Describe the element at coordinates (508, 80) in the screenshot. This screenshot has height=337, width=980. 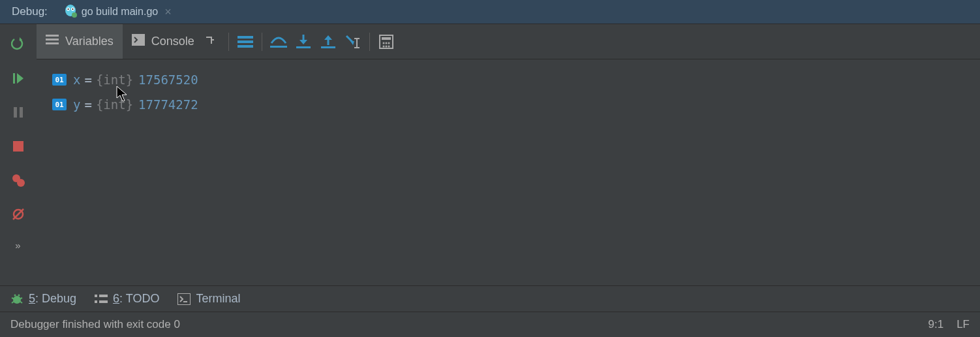
I see `variable-row: 01 x = {int} 17567520` at that location.